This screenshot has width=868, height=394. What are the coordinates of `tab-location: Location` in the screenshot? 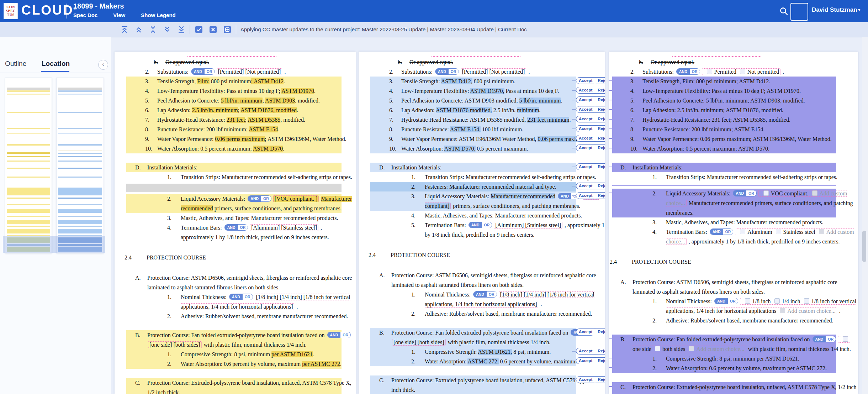 It's located at (55, 64).